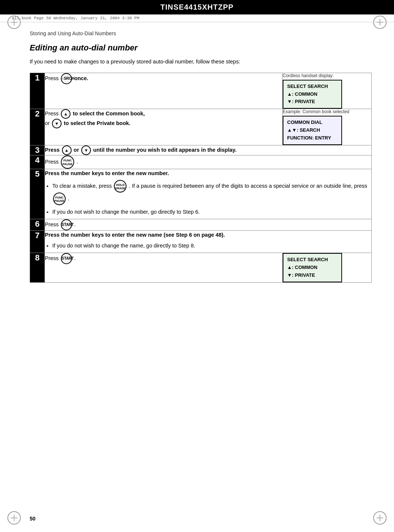 The image size is (394, 532). What do you see at coordinates (209, 150) in the screenshot?
I see `step-3-content: Press ▲ or ▼ until the number you wish t…` at bounding box center [209, 150].